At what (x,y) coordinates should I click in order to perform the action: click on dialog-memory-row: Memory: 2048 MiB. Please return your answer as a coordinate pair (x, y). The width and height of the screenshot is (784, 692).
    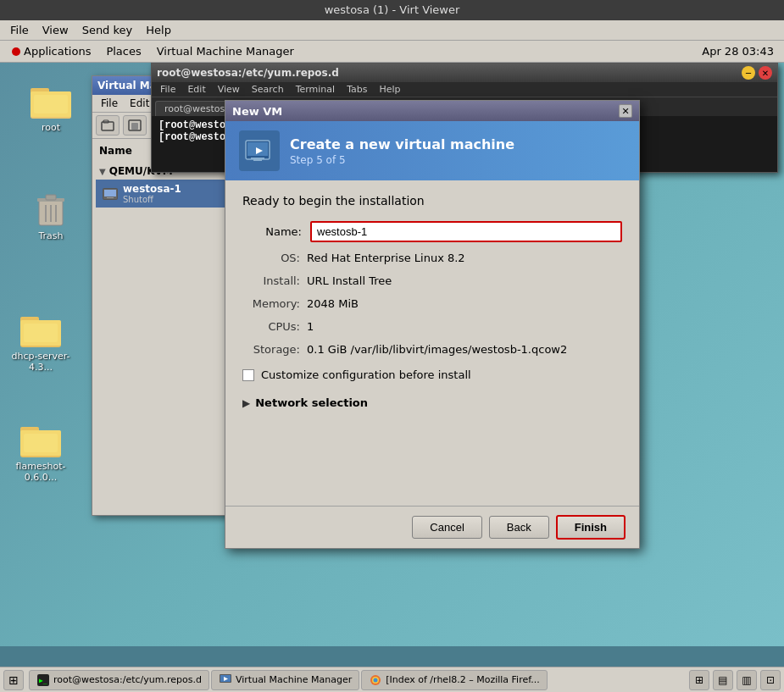
    Looking at the image, I should click on (432, 303).